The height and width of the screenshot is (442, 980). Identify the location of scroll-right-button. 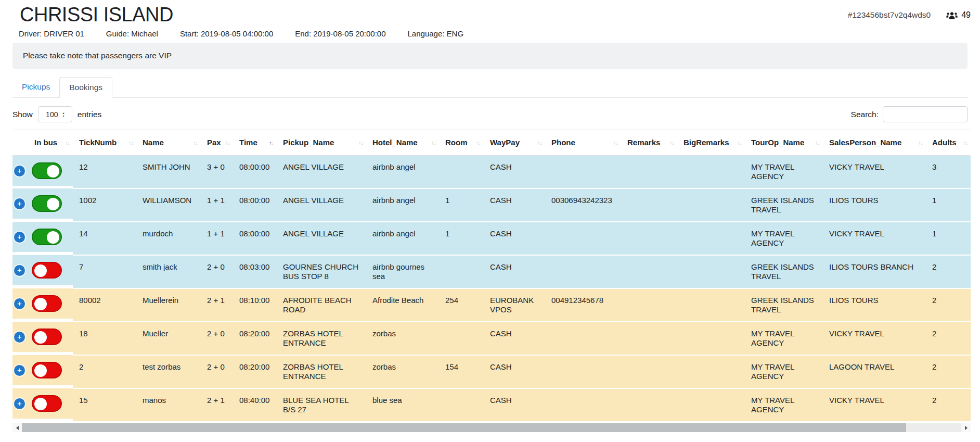
(966, 428).